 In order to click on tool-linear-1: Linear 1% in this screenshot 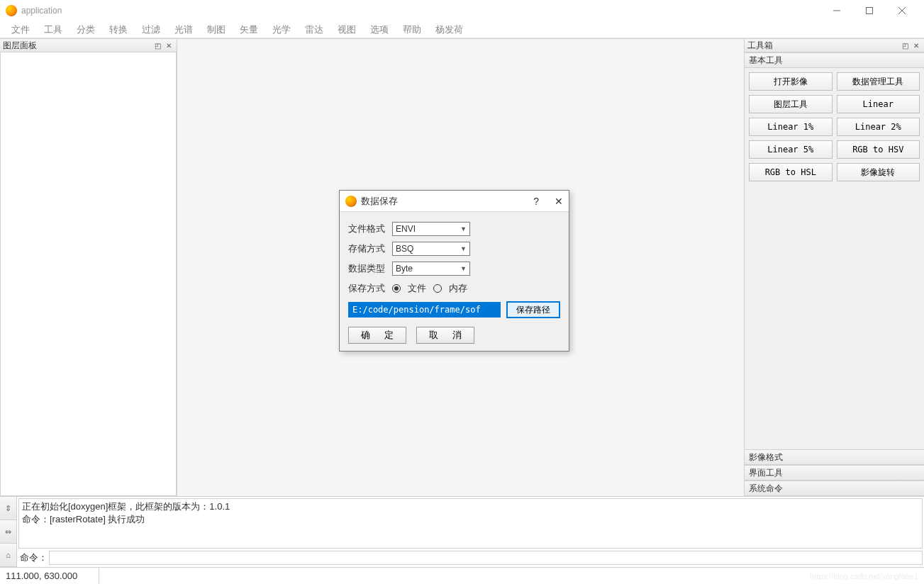, I will do `click(791, 127)`.